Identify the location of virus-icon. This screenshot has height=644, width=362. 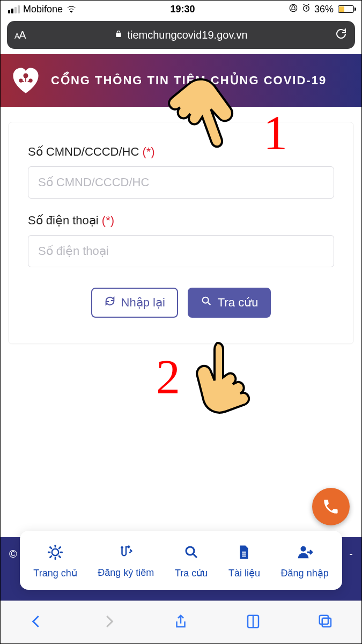
(55, 554).